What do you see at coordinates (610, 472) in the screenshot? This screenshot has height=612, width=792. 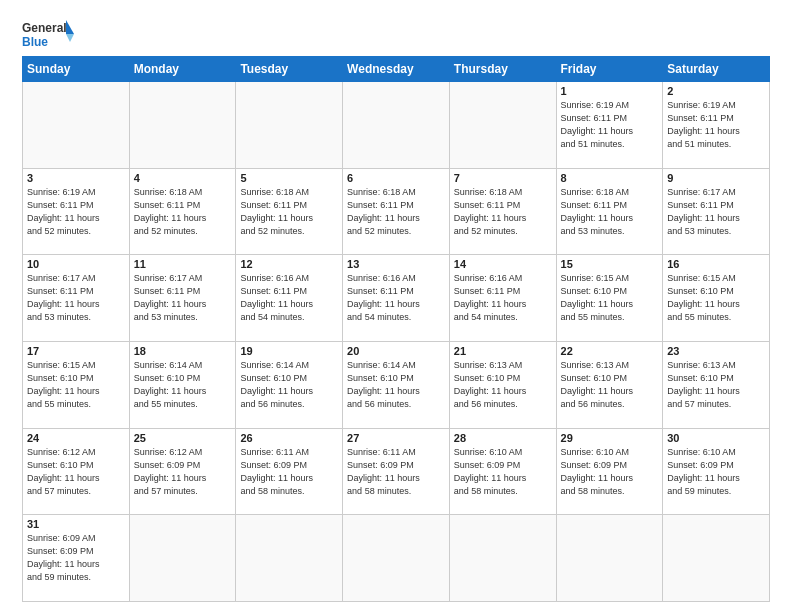 I see `calendar-cell: 29Sunrise: 6:10 AMSunset: 6:09 PMDayligh…` at bounding box center [610, 472].